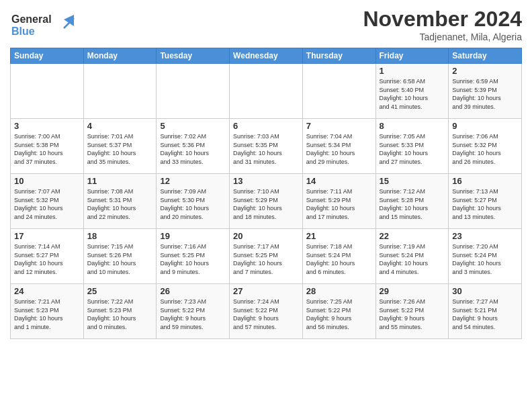 This screenshot has width=532, height=411. I want to click on day-info: Sunrise: 6:59 AM Sunset: 5:39 PM Dayligh…, so click(485, 94).